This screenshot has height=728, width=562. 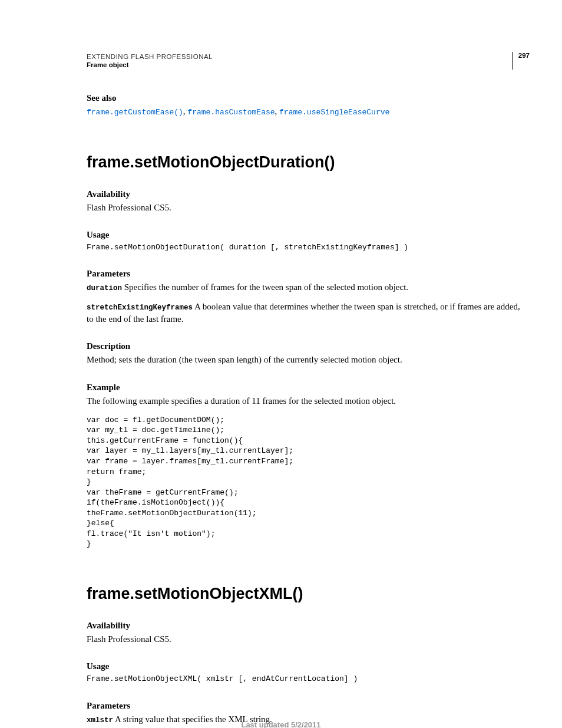 What do you see at coordinates (304, 163) in the screenshot?
I see `method-title-set-motion-object-duration: frame.setMotionObjectDuration()` at bounding box center [304, 163].